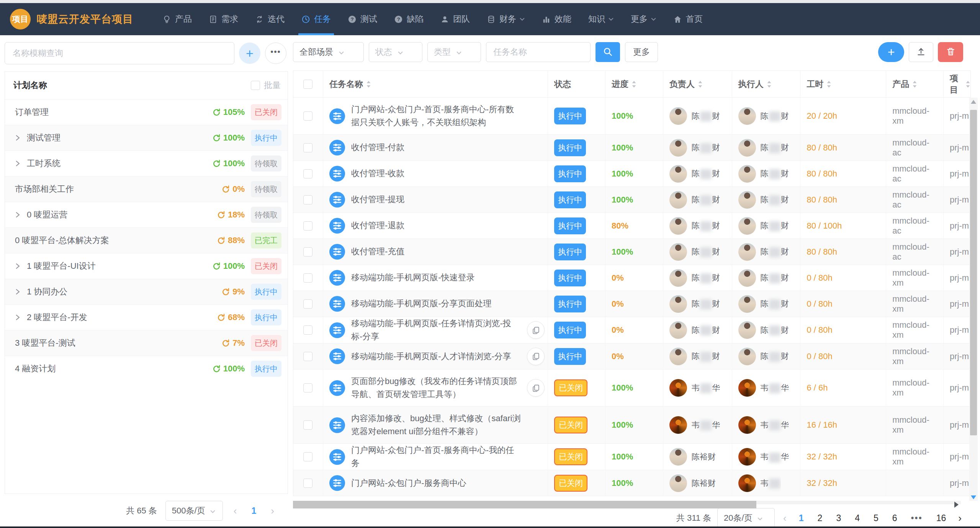 The width and height of the screenshot is (980, 528). Describe the element at coordinates (917, 518) in the screenshot. I see `page-ellipsis: •••` at that location.